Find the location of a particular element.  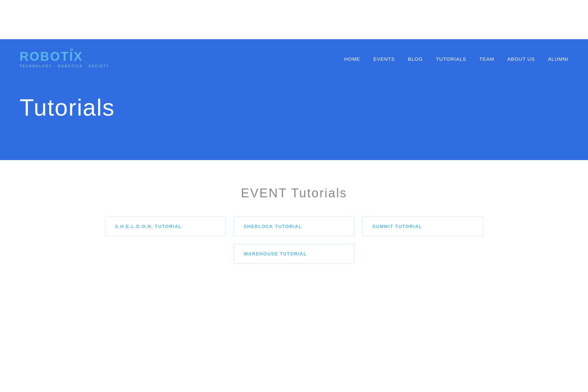

tutorial-card-sheldon: S.H.E.L.D.O.N. TUTORIAL is located at coordinates (165, 226).